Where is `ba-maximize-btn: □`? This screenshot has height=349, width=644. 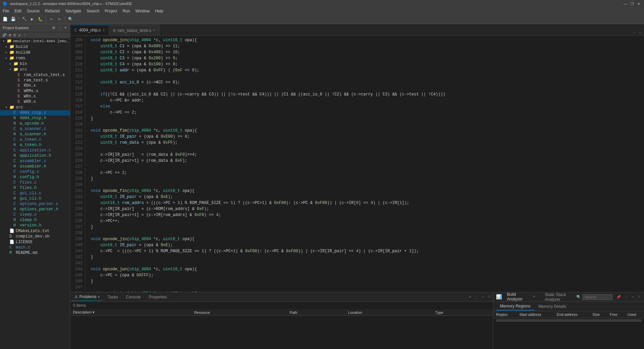 ba-maximize-btn: □ is located at coordinates (639, 297).